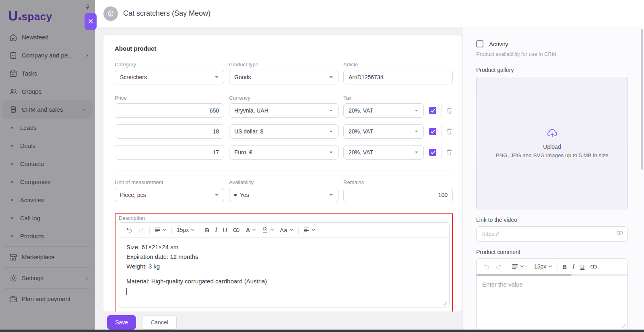 This screenshot has height=332, width=644. Describe the element at coordinates (169, 77) in the screenshot. I see `category-select: Scretchers` at that location.